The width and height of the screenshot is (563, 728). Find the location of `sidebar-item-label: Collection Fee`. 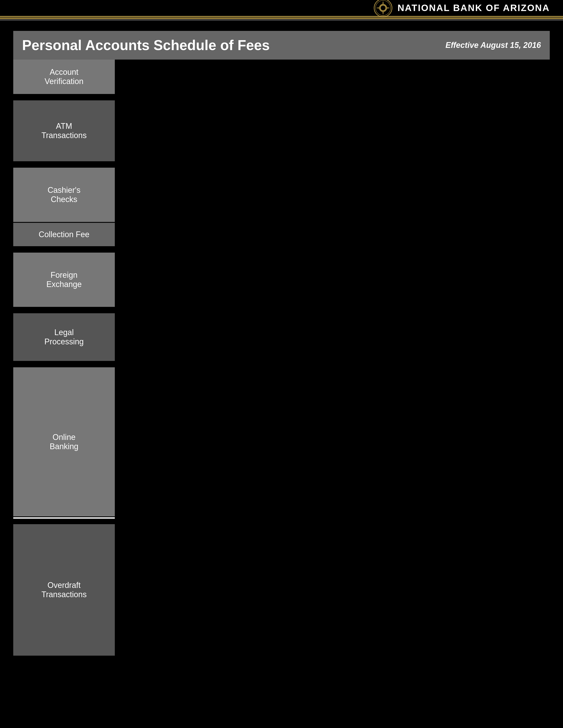

sidebar-item-label: Collection Fee is located at coordinates (64, 235).